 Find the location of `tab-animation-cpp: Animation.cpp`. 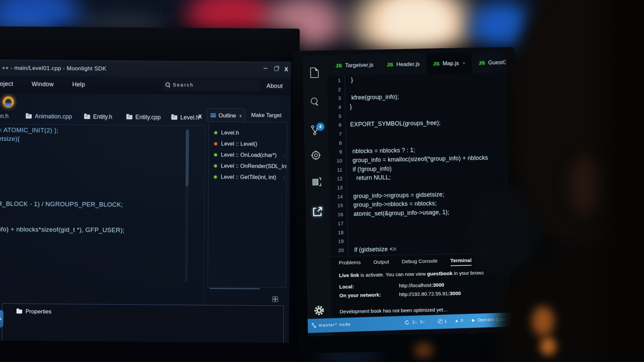

tab-animation-cpp: Animation.cpp is located at coordinates (49, 117).